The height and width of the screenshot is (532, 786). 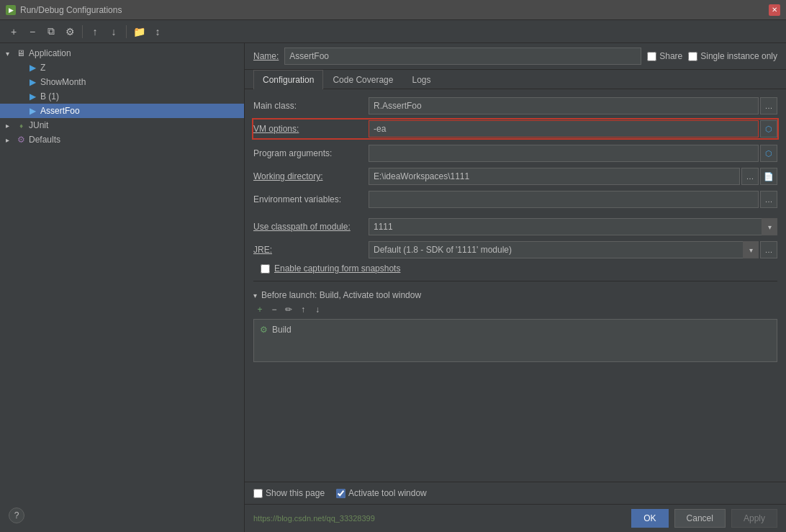 I want to click on working-dir-browse-btn: …, so click(x=750, y=176).